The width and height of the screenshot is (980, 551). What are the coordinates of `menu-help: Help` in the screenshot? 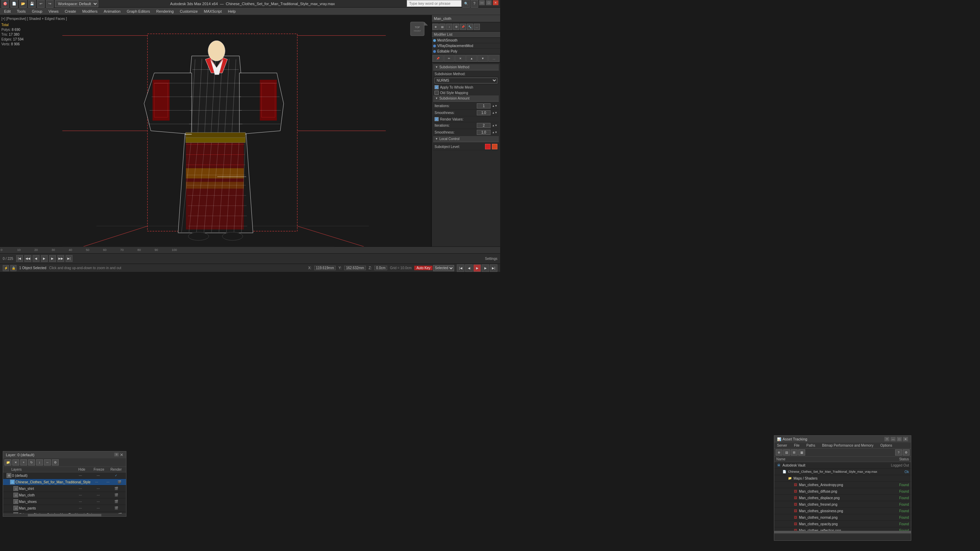 It's located at (232, 11).